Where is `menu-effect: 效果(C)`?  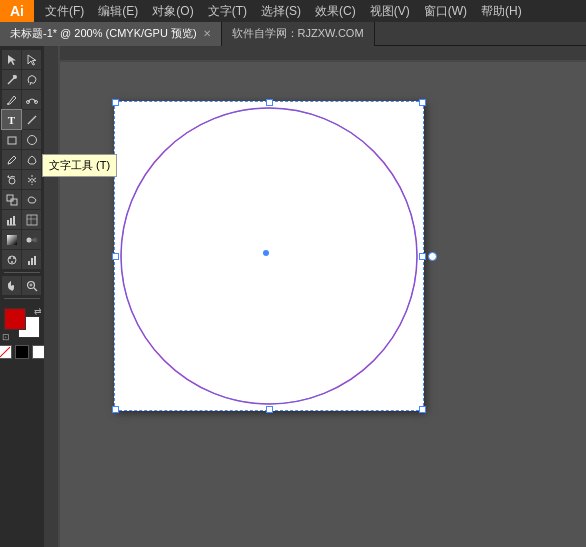
menu-effect: 效果(C) is located at coordinates (336, 12).